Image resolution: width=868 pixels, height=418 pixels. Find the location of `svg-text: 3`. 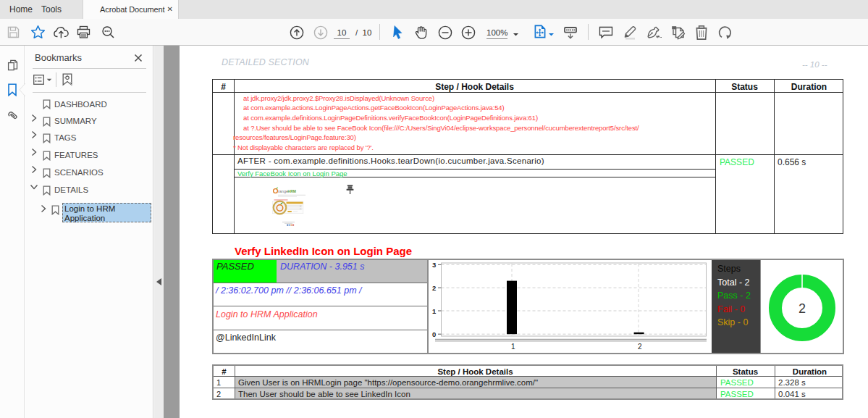

svg-text: 3 is located at coordinates (434, 265).